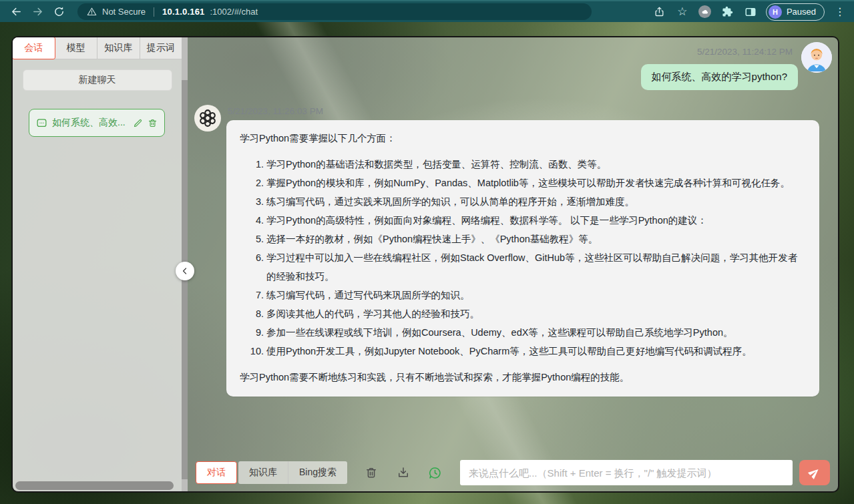 This screenshot has height=504, width=854. I want to click on user-avatar, so click(817, 57).